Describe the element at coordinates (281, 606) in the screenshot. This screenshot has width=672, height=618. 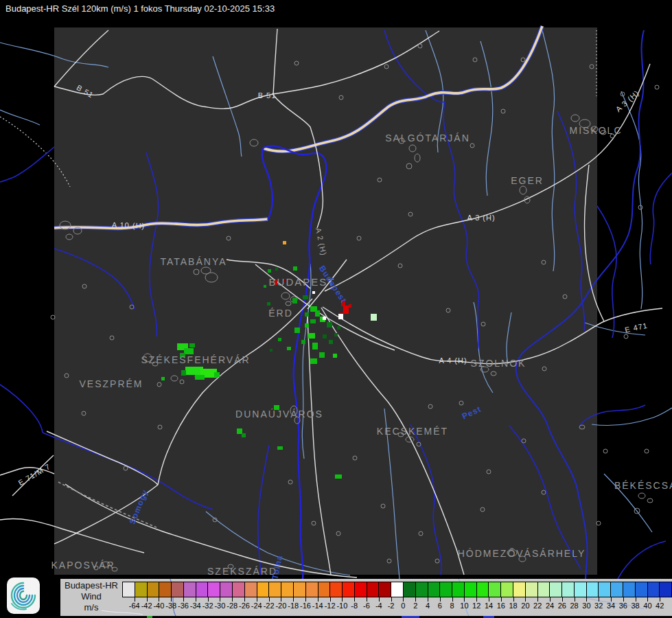
I see `legend-tick-label: -20` at that location.